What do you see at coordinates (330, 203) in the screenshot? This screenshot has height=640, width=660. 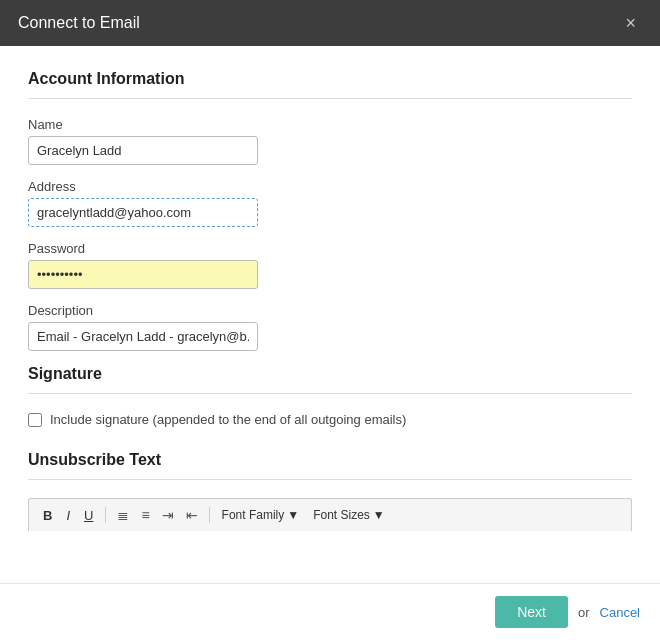 I see `address-field-group: Address` at bounding box center [330, 203].